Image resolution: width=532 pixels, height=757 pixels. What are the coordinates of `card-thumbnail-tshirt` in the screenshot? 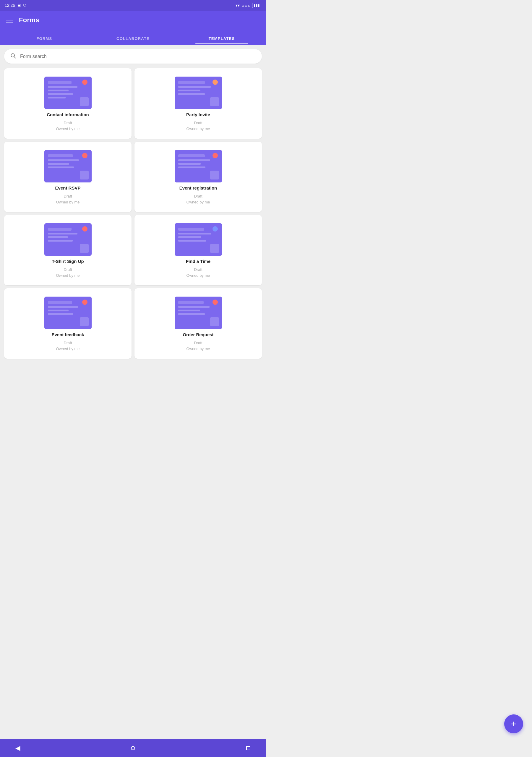 It's located at (68, 239).